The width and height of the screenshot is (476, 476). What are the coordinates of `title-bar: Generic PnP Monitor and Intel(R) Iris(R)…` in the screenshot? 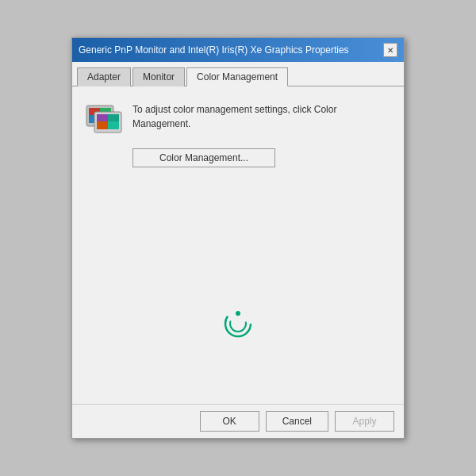 It's located at (238, 50).